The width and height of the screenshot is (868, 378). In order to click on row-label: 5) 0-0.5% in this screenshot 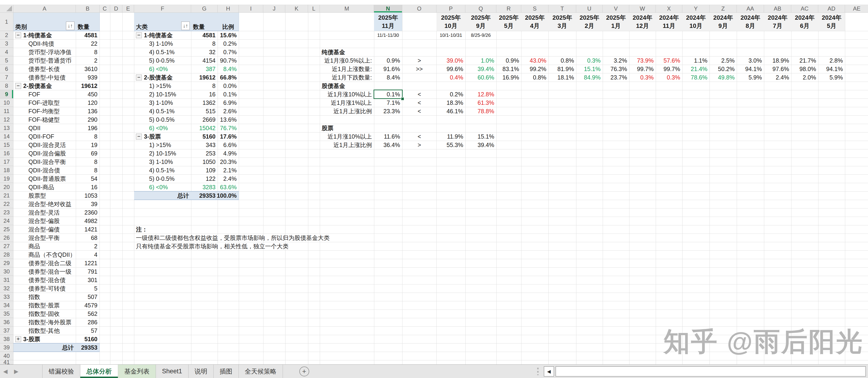, I will do `click(162, 178)`.